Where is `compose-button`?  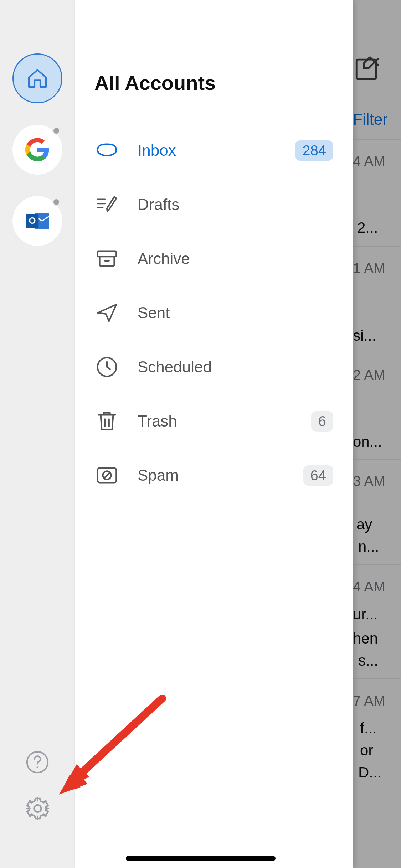 compose-button is located at coordinates (367, 69).